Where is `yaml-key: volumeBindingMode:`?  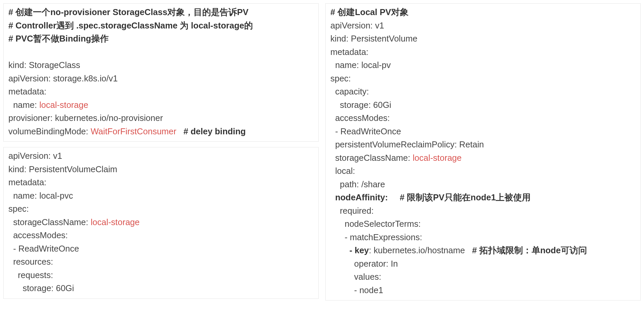
yaml-key: volumeBindingMode: is located at coordinates (50, 131).